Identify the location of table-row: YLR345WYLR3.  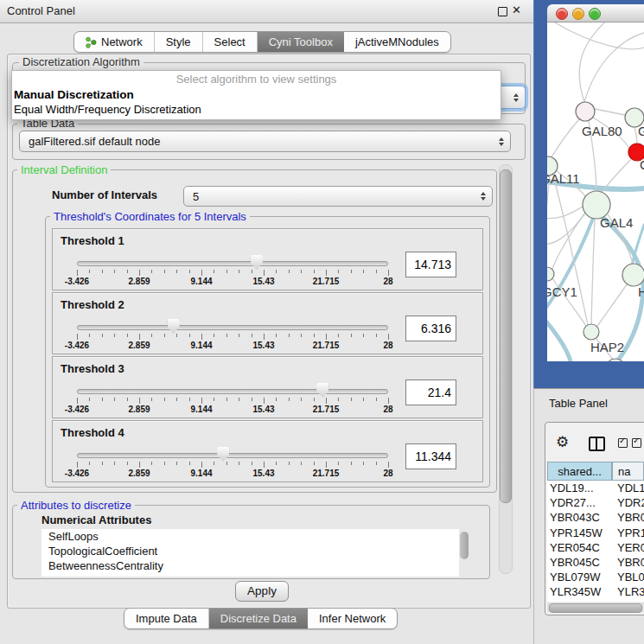
(596, 591).